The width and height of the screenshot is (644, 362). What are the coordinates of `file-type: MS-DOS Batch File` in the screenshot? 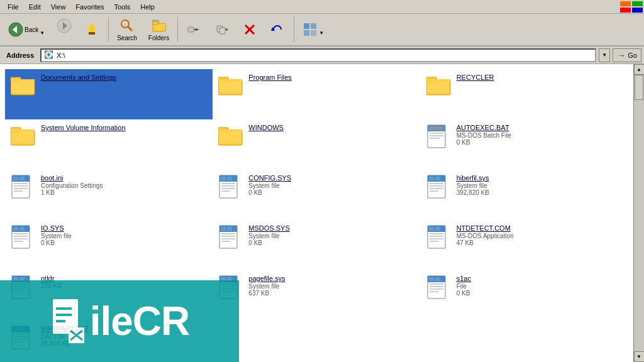 It's located at (540, 136).